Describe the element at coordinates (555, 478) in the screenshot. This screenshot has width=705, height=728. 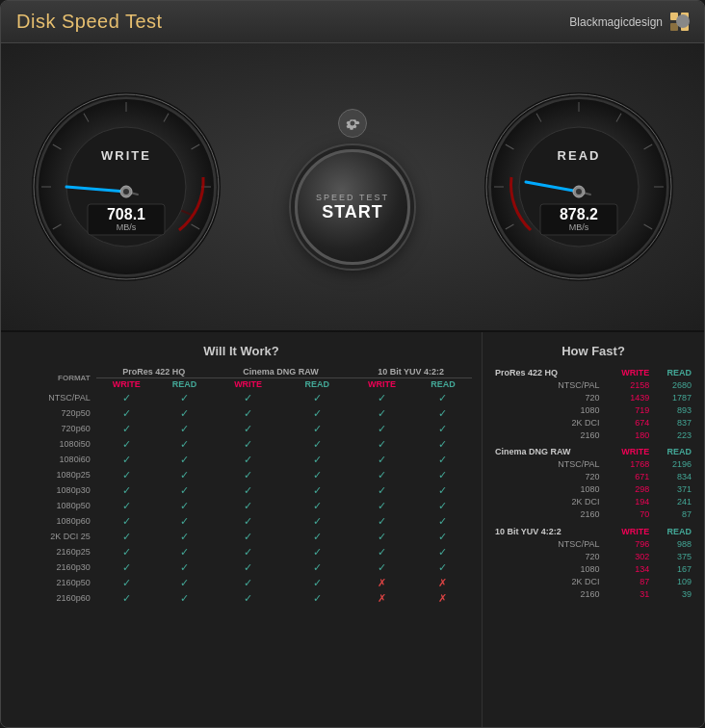
I see `hf-row-label: 720` at that location.